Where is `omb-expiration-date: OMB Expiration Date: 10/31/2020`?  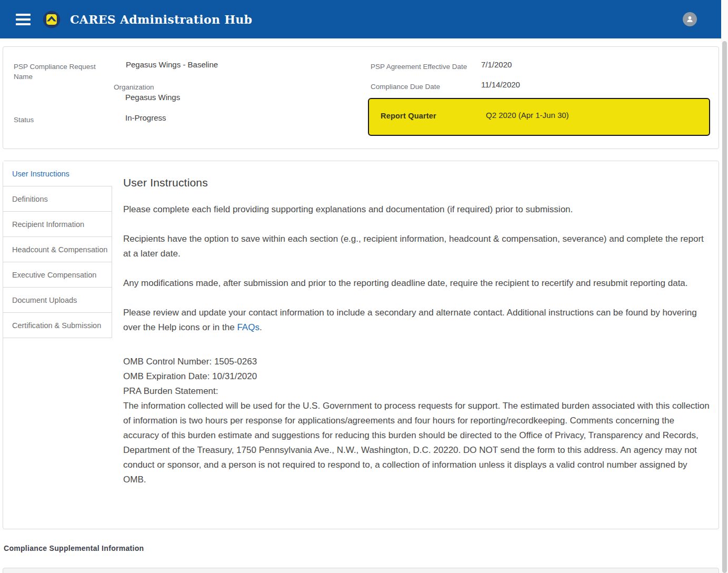 omb-expiration-date: OMB Expiration Date: 10/31/2020 is located at coordinates (190, 376).